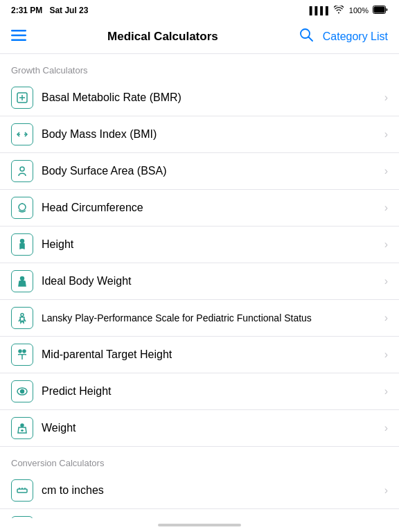 The height and width of the screenshot is (532, 399). What do you see at coordinates (200, 355) in the screenshot?
I see `list-item-mid-parental: Mid-parental Target Height ›` at bounding box center [200, 355].